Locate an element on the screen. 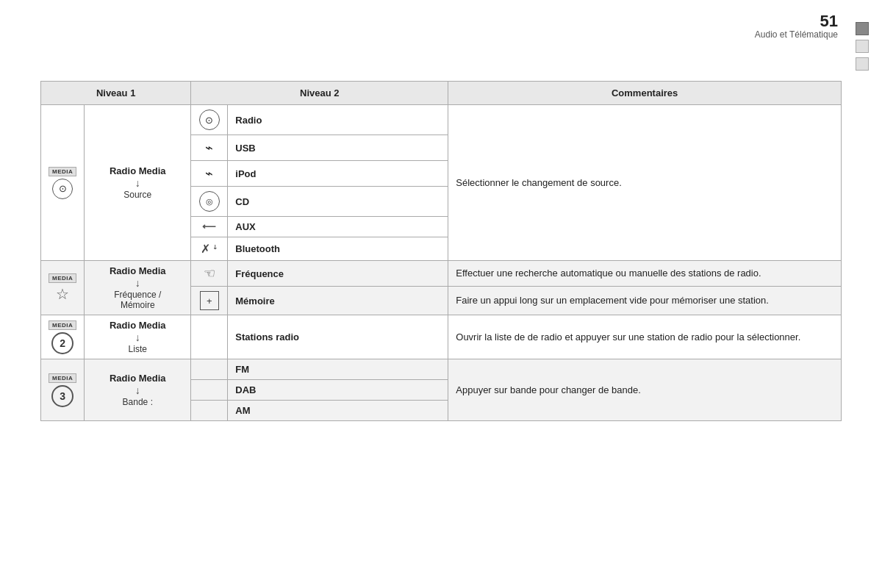 This screenshot has height=588, width=882. icon-memoire: + is located at coordinates (209, 301).